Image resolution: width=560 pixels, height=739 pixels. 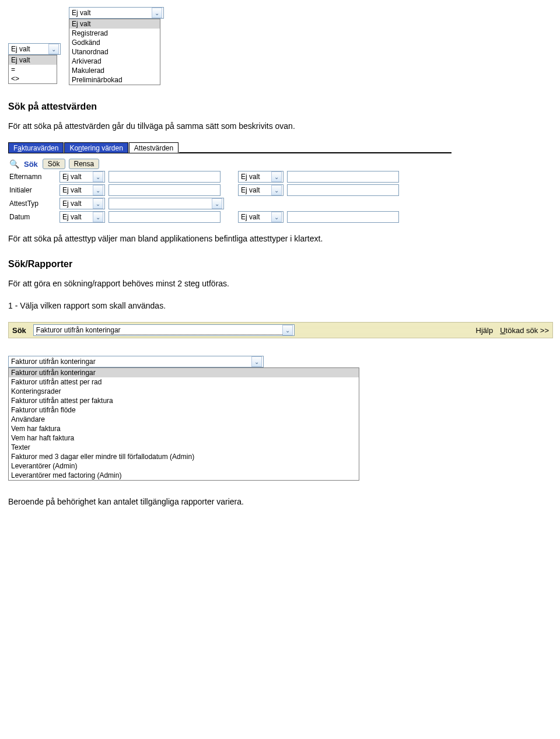 What do you see at coordinates (33, 79) in the screenshot?
I see `list-item: <>` at bounding box center [33, 79].